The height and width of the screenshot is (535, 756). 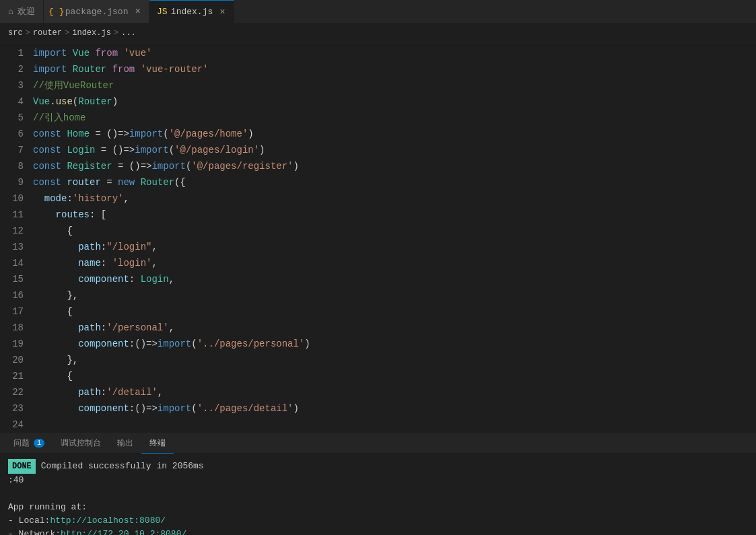 I want to click on code-line: //引入home, so click(x=394, y=118).